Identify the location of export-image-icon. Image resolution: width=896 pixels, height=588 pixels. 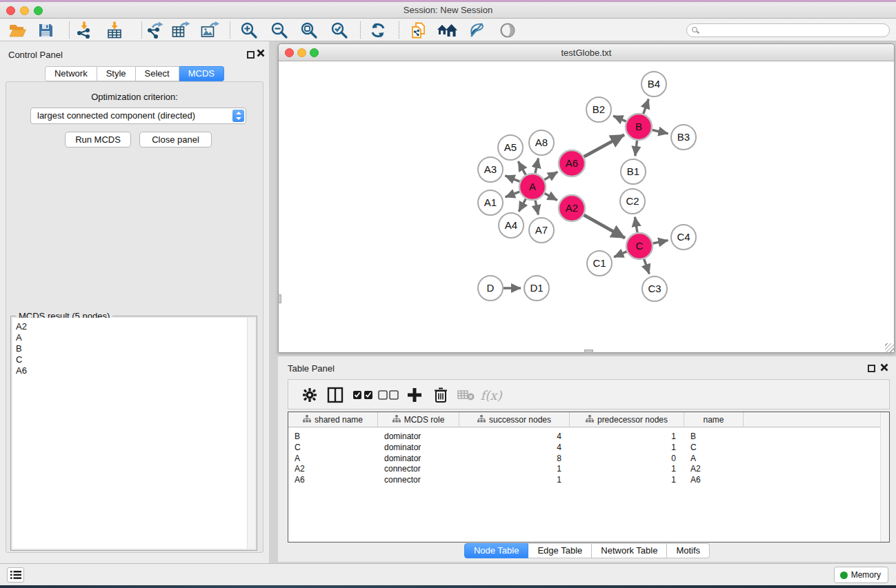
(210, 30).